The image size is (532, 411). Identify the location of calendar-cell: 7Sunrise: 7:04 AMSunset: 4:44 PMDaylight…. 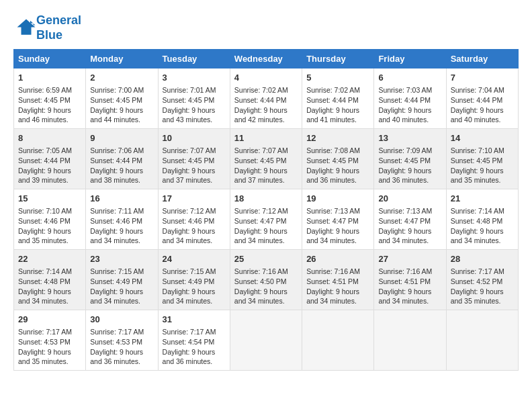
(482, 99).